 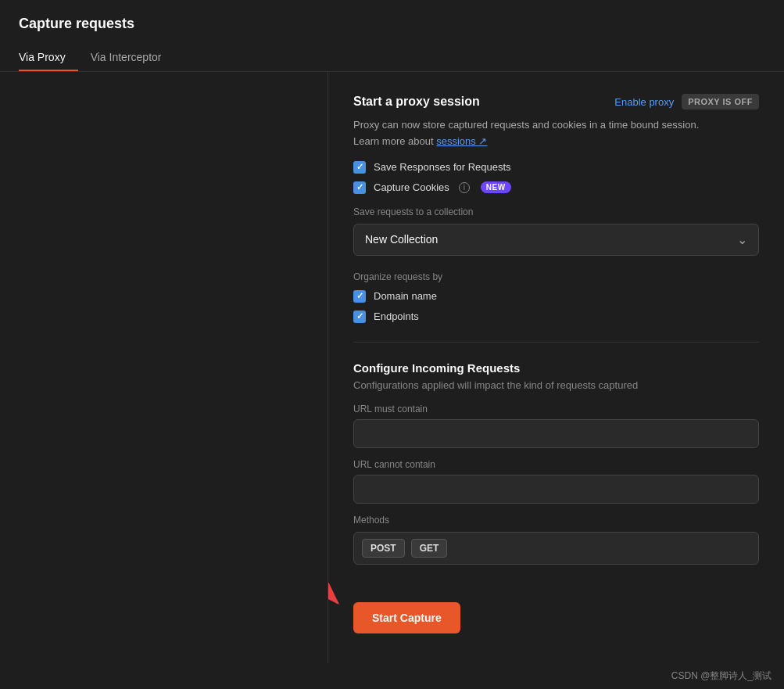 What do you see at coordinates (557, 548) in the screenshot?
I see `methods-container: POST GET` at bounding box center [557, 548].